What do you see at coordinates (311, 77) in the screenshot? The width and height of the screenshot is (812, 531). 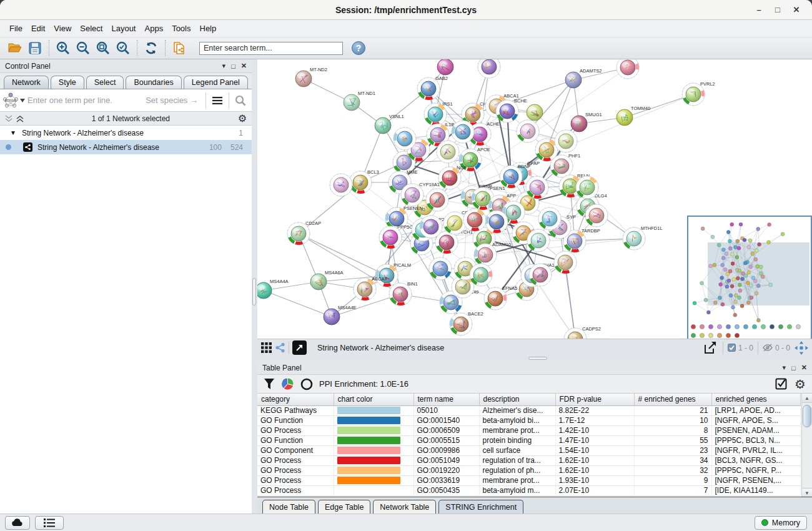 I see `network-node: MT-ND2` at bounding box center [311, 77].